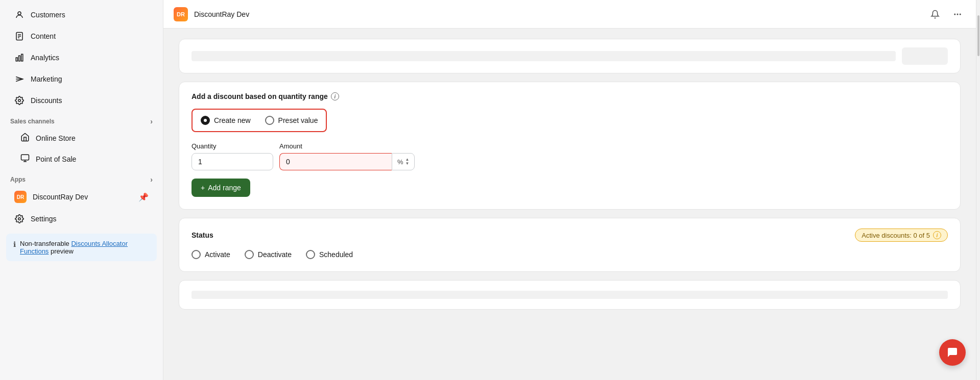 The width and height of the screenshot is (980, 380). What do you see at coordinates (347, 146) in the screenshot?
I see `amount-label: Amount` at bounding box center [347, 146].